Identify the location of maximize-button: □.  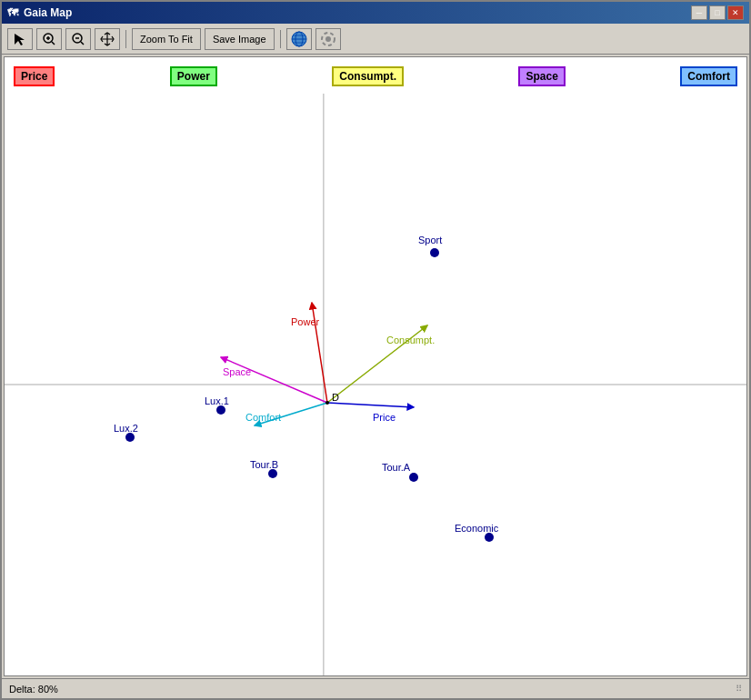
(717, 13).